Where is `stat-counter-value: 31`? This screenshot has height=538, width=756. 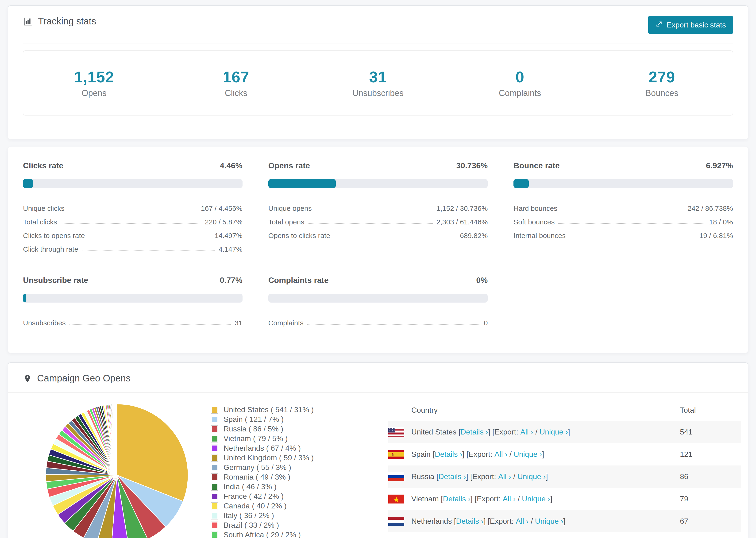 stat-counter-value: 31 is located at coordinates (378, 77).